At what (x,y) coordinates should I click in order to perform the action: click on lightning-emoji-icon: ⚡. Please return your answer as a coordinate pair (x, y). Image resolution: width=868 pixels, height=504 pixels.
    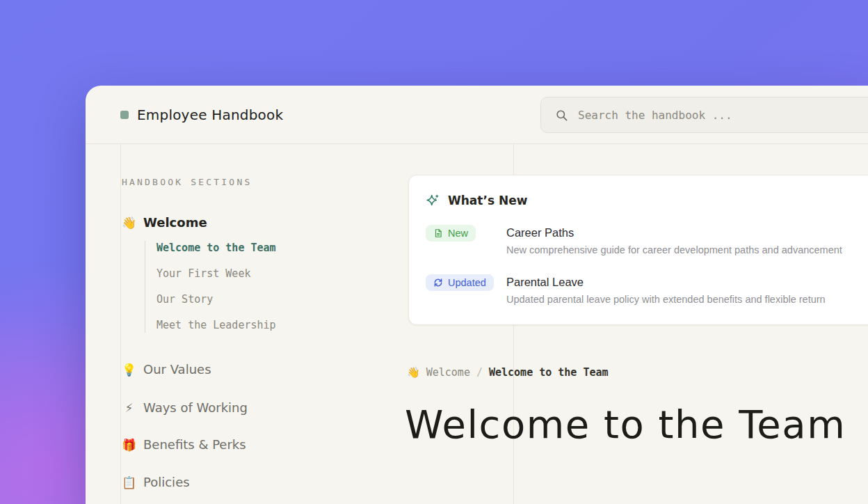
    Looking at the image, I should click on (129, 408).